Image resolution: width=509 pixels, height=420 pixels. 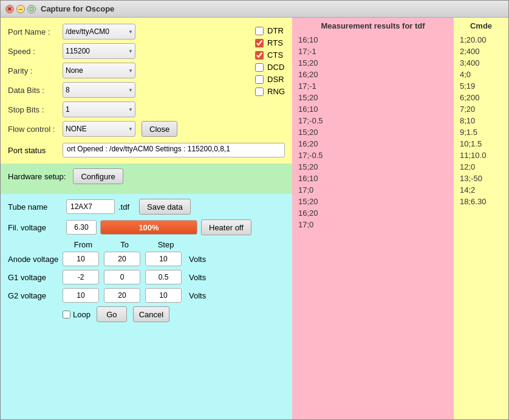 I want to click on configure-button: Configure, so click(x=98, y=176).